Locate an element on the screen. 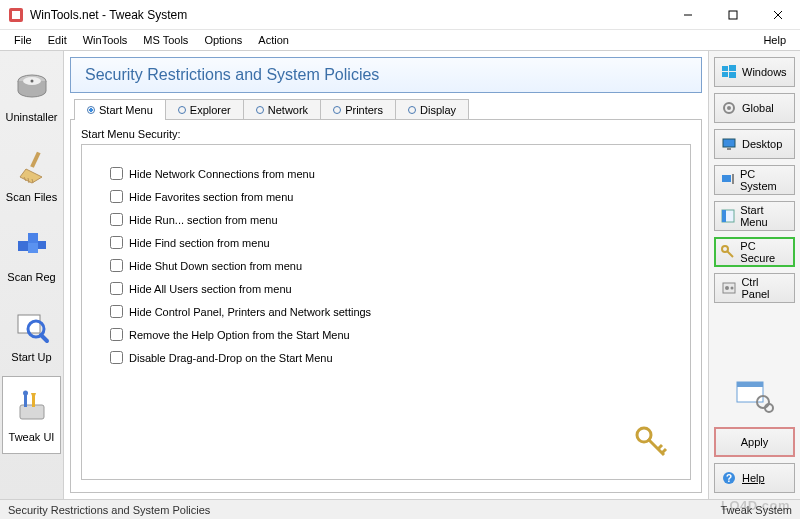  tab-label: Display is located at coordinates (438, 110).